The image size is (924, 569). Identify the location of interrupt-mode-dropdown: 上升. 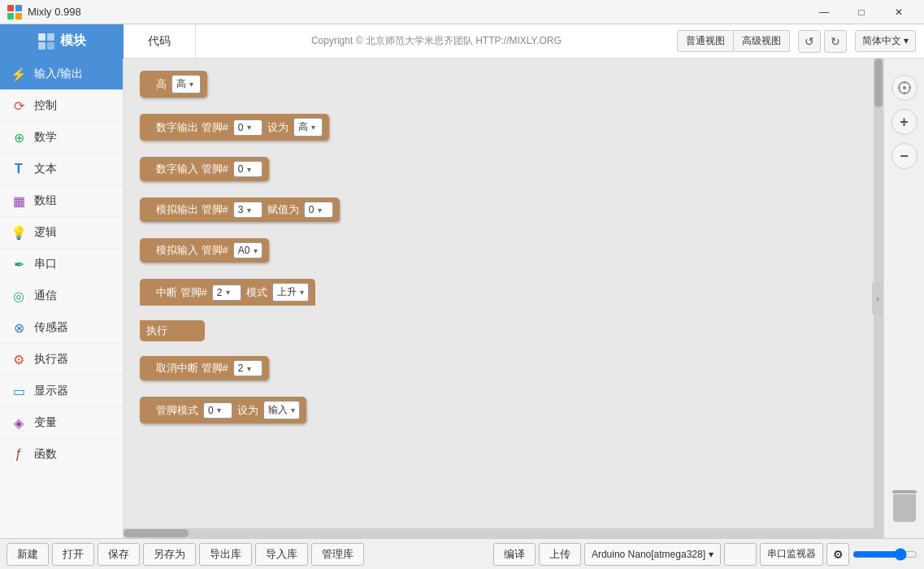
(291, 293).